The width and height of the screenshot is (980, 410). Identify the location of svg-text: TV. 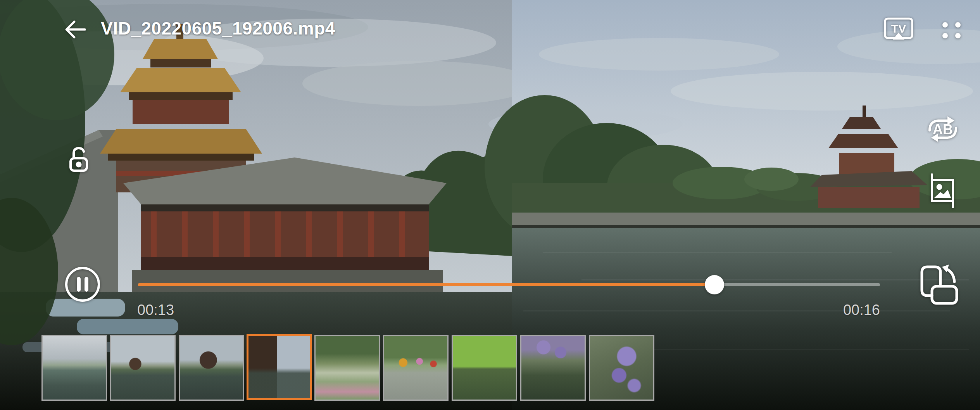
(899, 29).